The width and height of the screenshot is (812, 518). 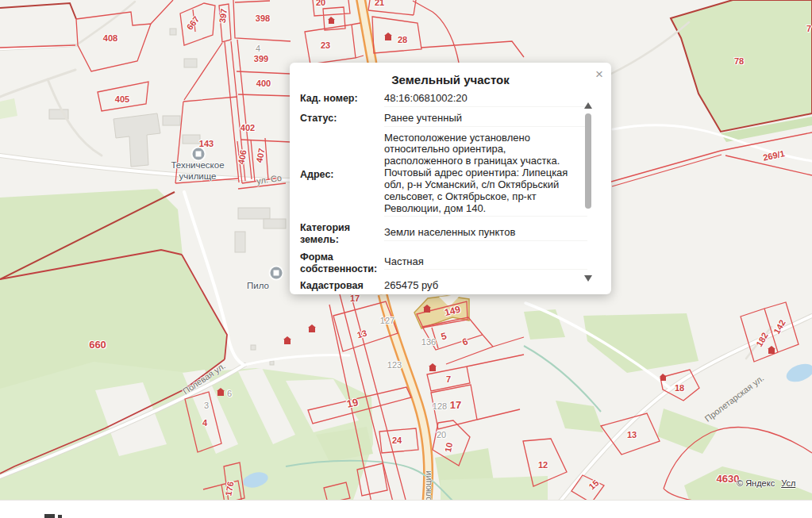 I want to click on field-value: Земли населенных пунктов, so click(x=486, y=234).